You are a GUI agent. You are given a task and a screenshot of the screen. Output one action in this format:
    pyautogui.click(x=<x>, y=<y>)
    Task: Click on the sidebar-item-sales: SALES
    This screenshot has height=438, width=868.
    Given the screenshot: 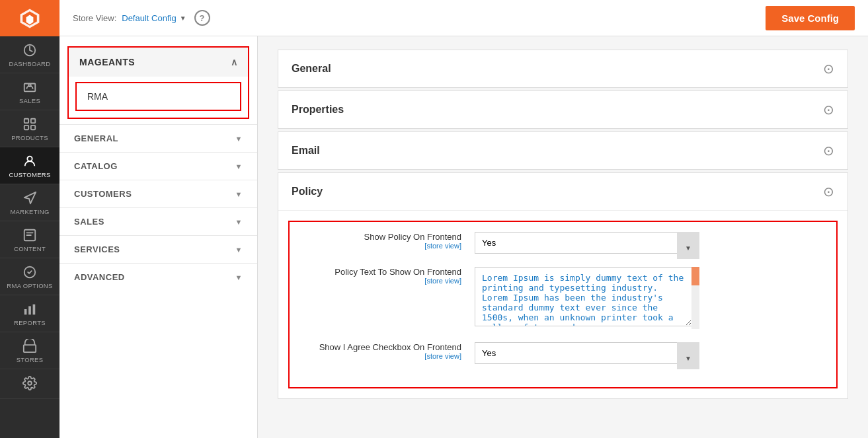 What is the action you would take?
    pyautogui.click(x=30, y=92)
    